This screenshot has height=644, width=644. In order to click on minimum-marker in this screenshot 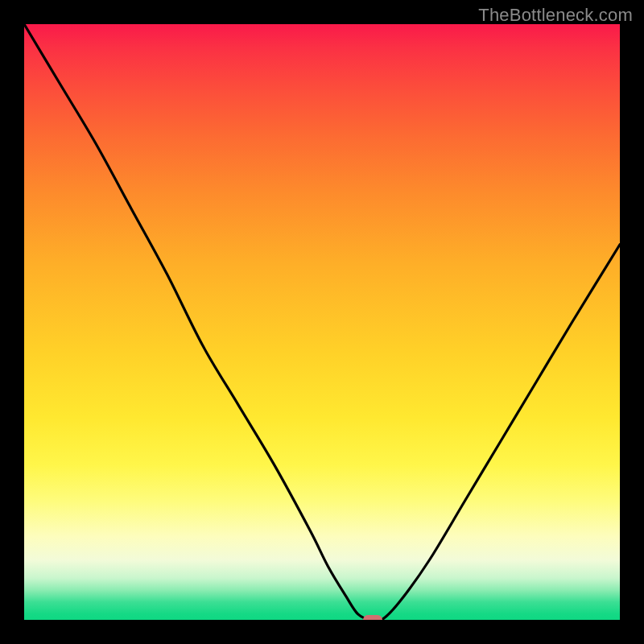, I will do `click(373, 617)`.